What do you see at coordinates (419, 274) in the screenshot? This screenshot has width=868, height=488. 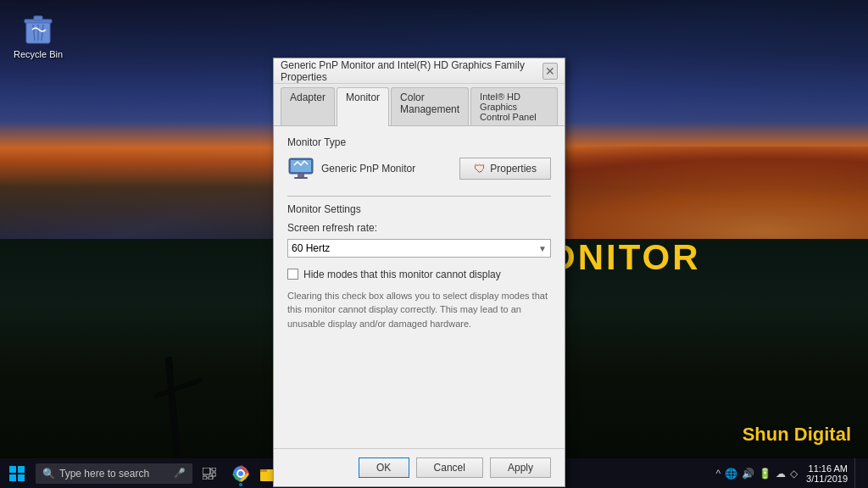 I see `hide-modes-row: Hide modes that this monitor cannot disp…` at bounding box center [419, 274].